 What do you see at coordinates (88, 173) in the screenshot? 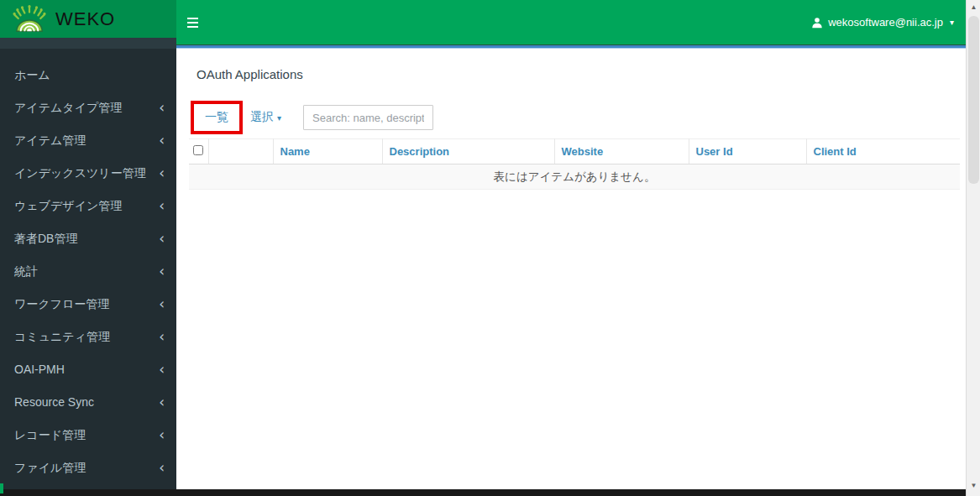
I see `sidebar-item-indextree-admin: インデックスツリー管理‹` at bounding box center [88, 173].